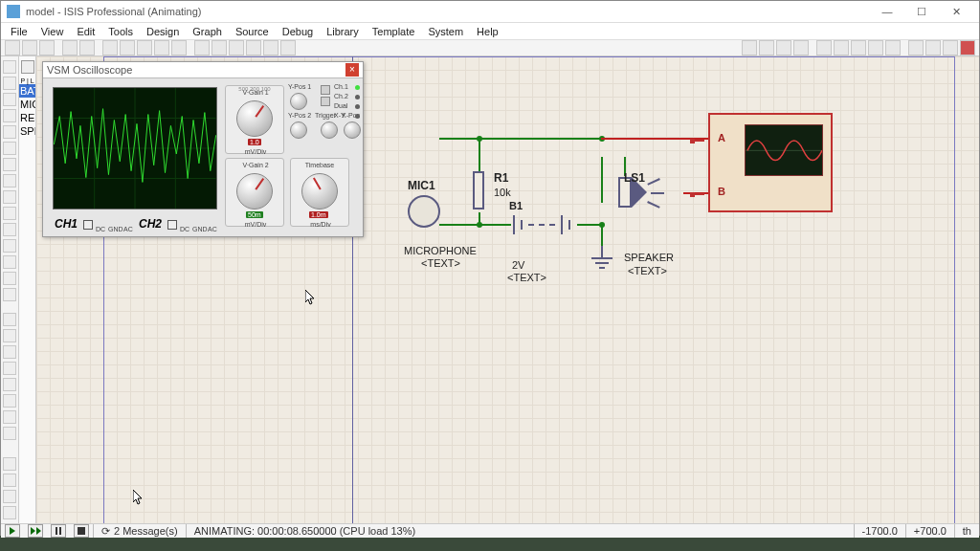 The image size is (980, 551). I want to click on tb-open-icon, so click(30, 48).